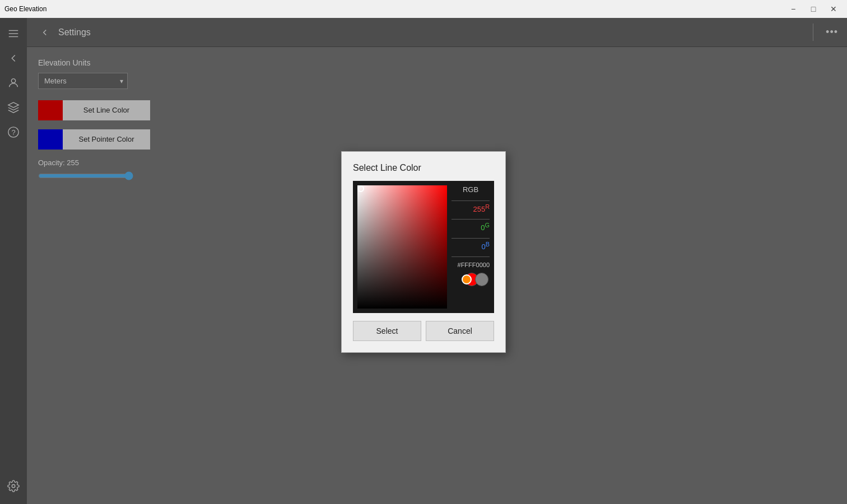 The image size is (847, 504). What do you see at coordinates (476, 227) in the screenshot?
I see `g-value: 0G` at bounding box center [476, 227].